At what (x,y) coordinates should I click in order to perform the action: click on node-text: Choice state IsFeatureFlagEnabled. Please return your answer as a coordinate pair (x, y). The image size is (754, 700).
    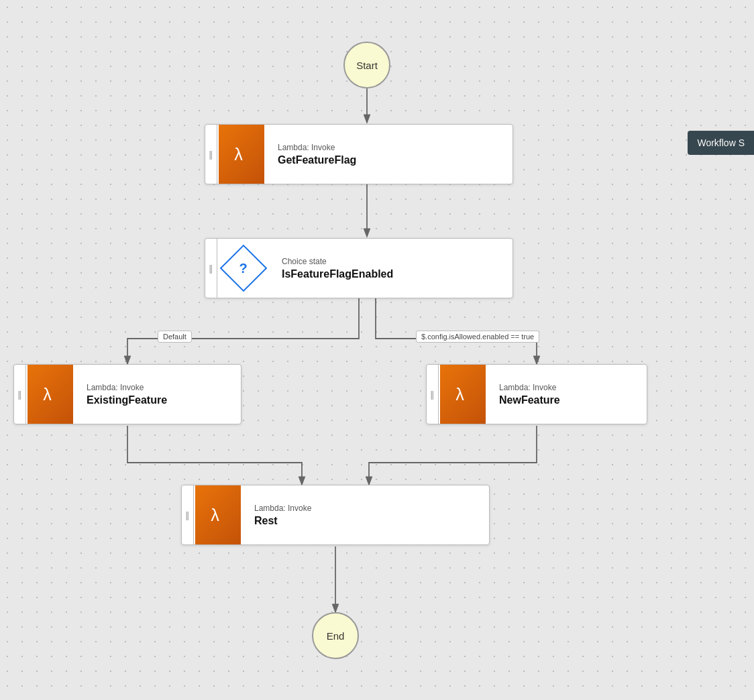
    Looking at the image, I should click on (337, 268).